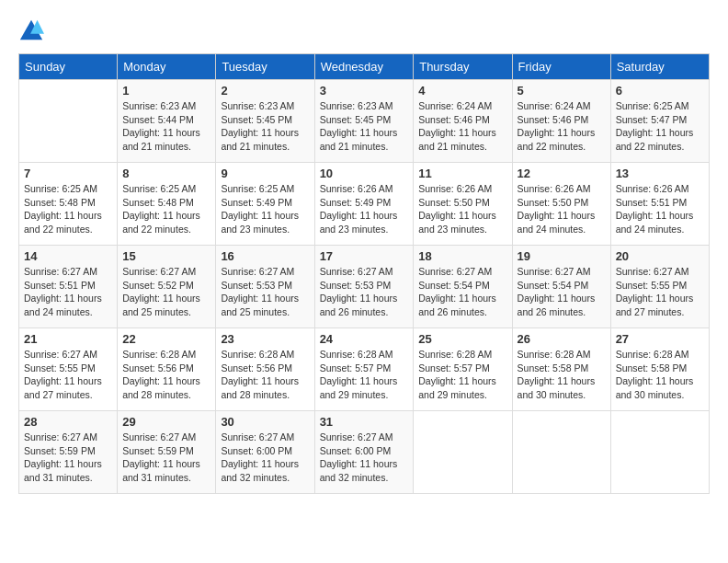 This screenshot has width=728, height=563. I want to click on day-cell: 14Sunrise: 6:27 AMSunset: 5:51 PMDayligh…, so click(68, 287).